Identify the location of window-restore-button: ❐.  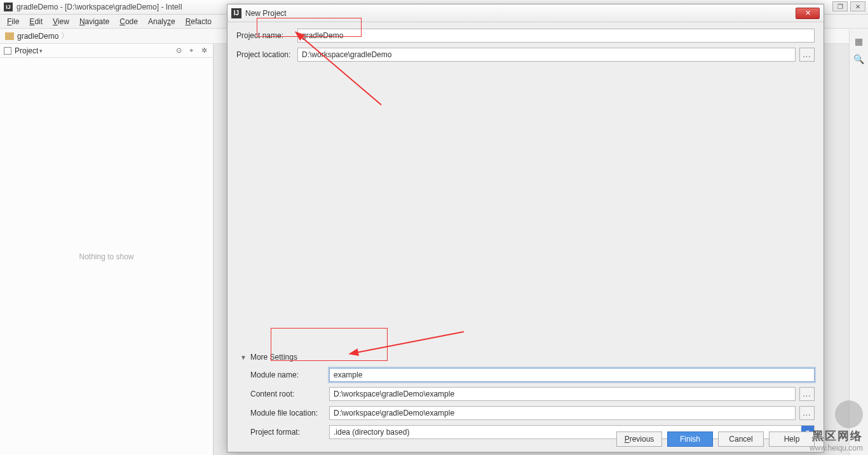
(840, 6).